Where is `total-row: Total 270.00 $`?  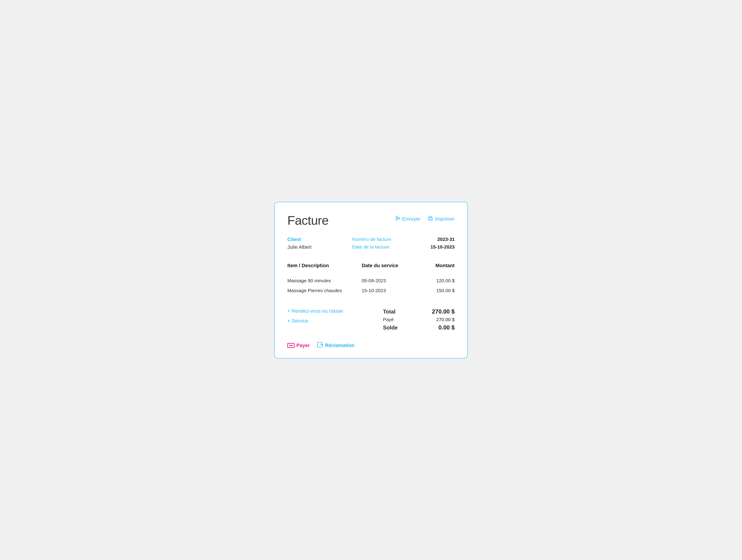 total-row: Total 270.00 $ is located at coordinates (419, 311).